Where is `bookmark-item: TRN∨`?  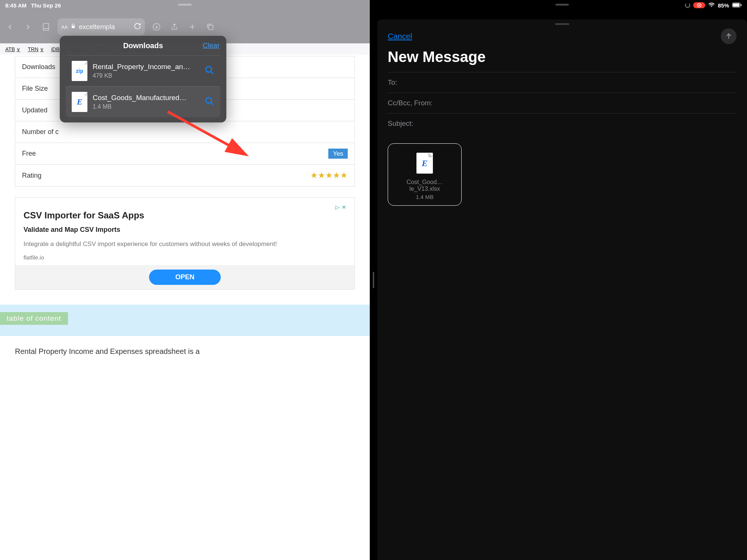 bookmark-item: TRN∨ is located at coordinates (36, 49).